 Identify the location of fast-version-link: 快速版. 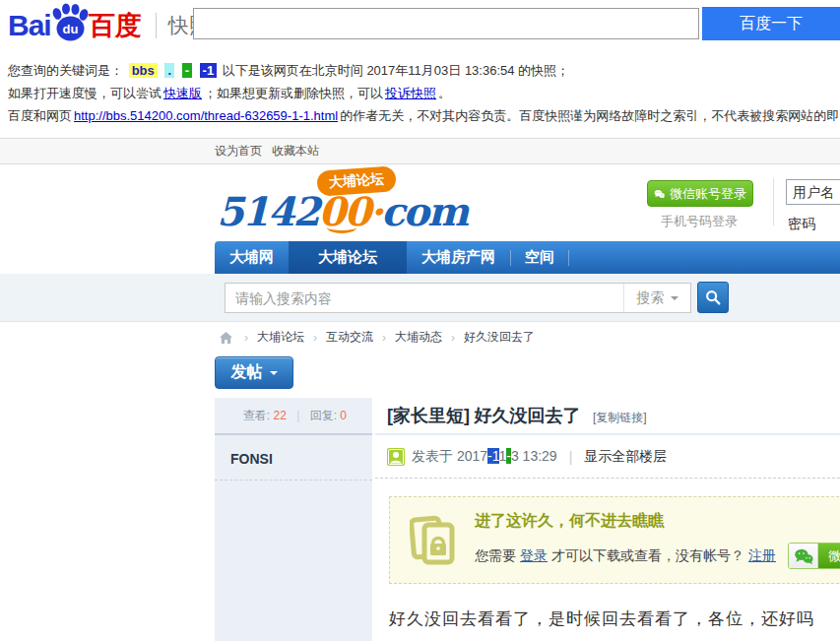
(183, 93).